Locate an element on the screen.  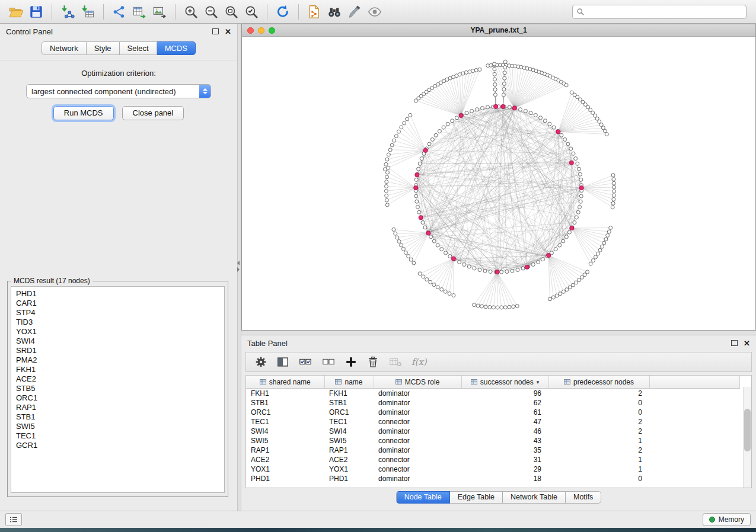
table-row: STB1 STB1 dominator 62 0 is located at coordinates (493, 403).